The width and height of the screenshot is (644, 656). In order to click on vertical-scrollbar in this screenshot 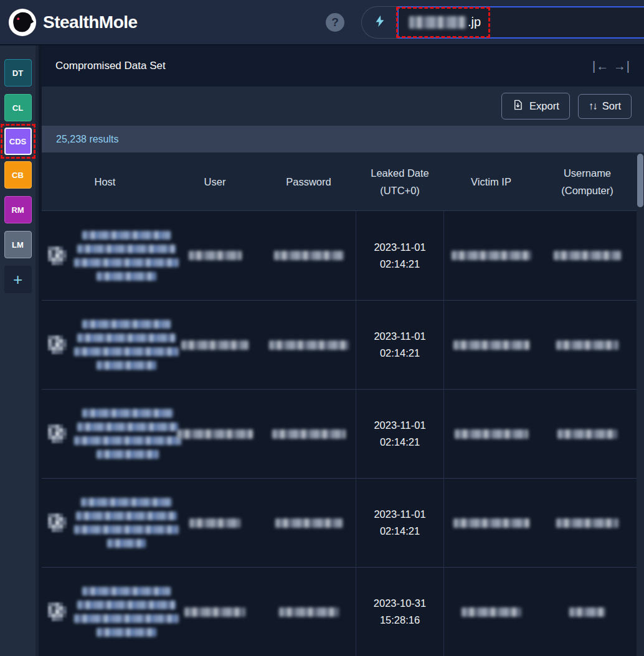, I will do `click(640, 405)`.